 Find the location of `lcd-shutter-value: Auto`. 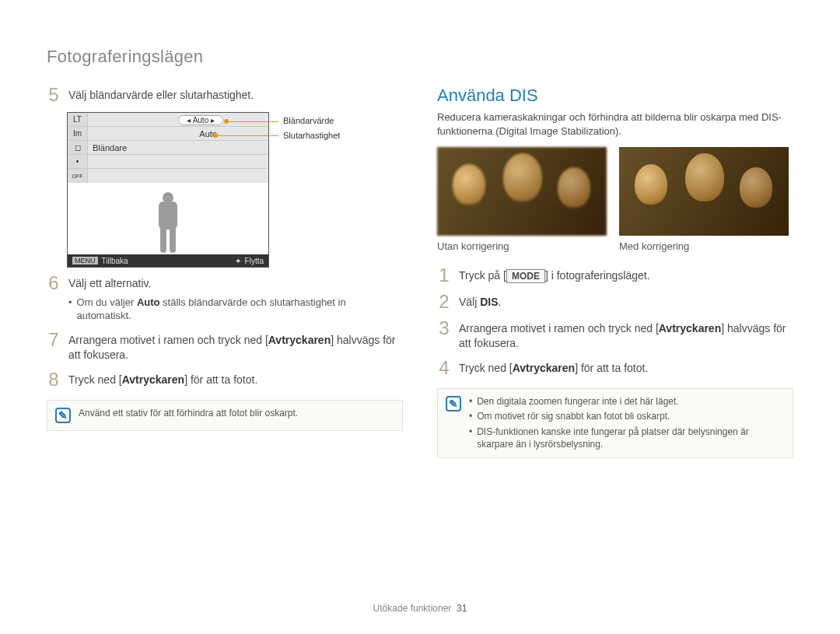

lcd-shutter-value: Auto is located at coordinates (212, 134).